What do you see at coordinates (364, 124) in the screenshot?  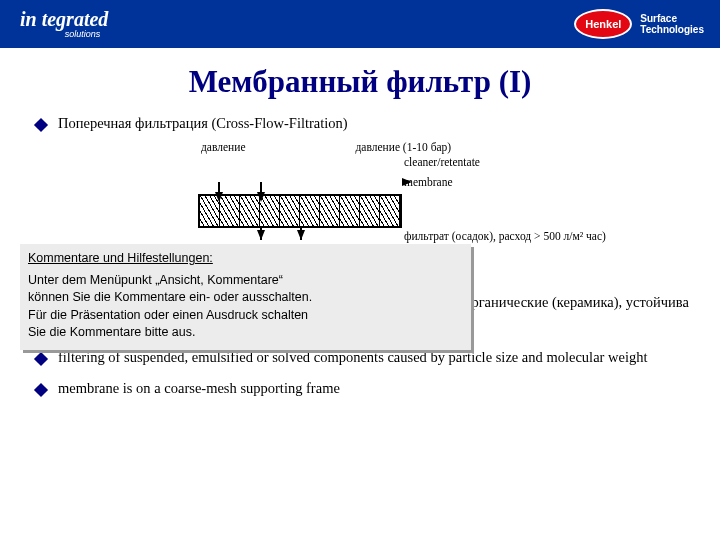 I see `bullet-1: Поперечная фильтрация (Cross-Flow-Filtra…` at bounding box center [364, 124].